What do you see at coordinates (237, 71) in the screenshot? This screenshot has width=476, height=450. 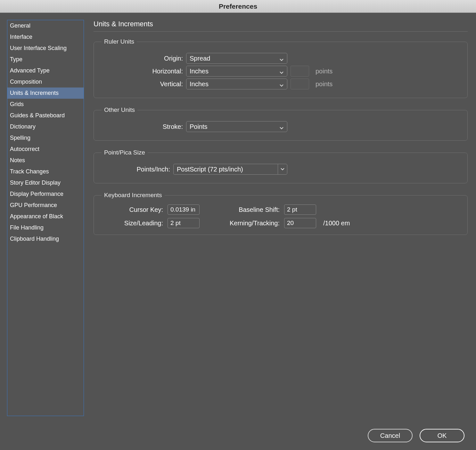 I see `horizontal-select: Inches` at bounding box center [237, 71].